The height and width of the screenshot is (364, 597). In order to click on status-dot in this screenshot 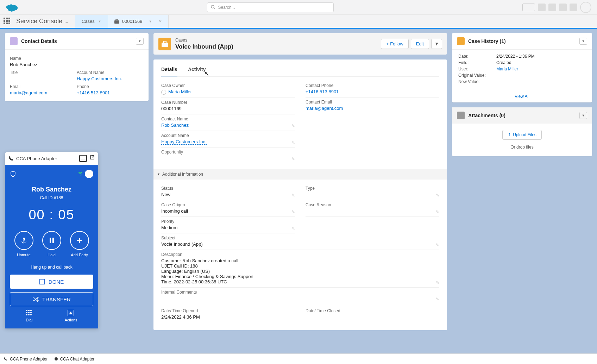, I will do `click(89, 174)`.